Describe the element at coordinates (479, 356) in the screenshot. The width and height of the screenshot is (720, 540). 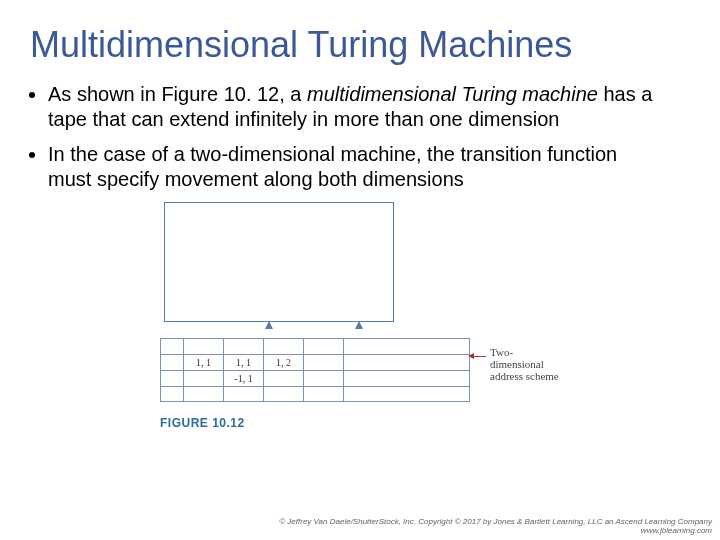
I see `arrow-left-icon` at that location.